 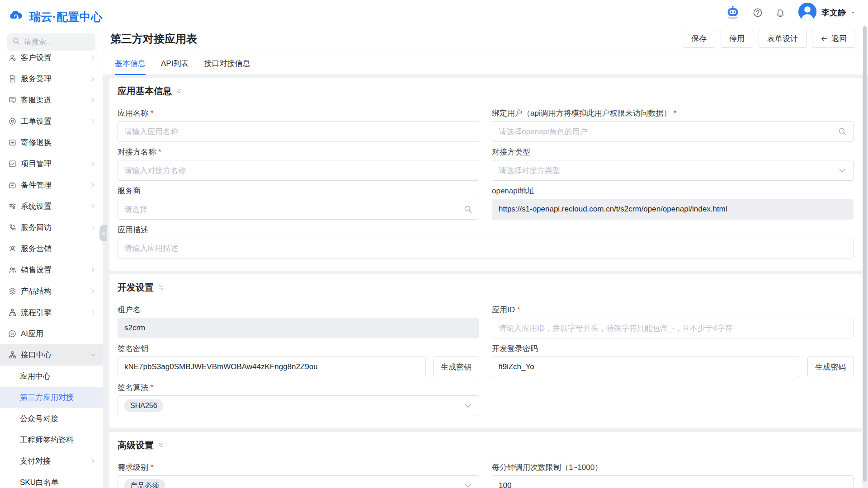 I want to click on tab-接口对接信息: 接口对接信息, so click(x=227, y=63).